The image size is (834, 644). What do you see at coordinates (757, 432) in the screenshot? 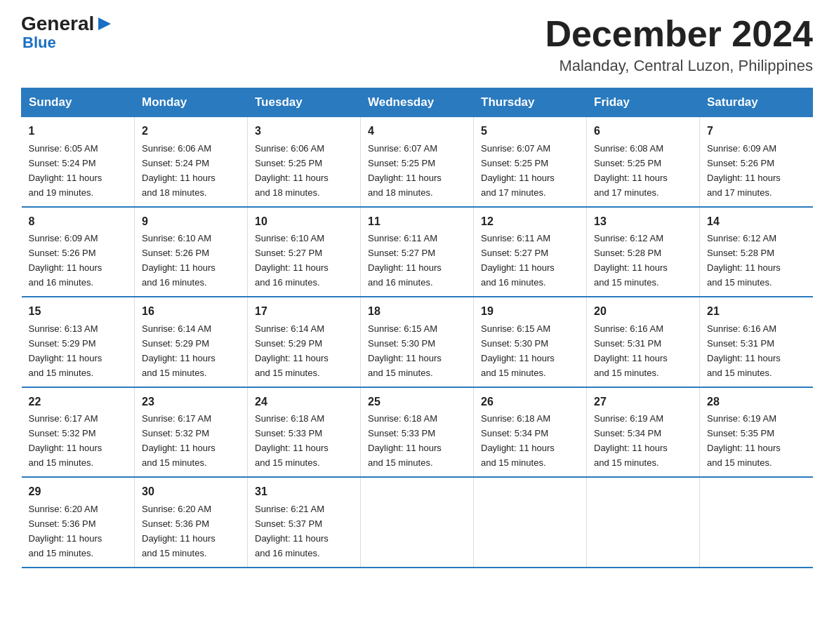
I see `table-row: 28 Sunrise: 6:19 AM Sunset: 5:35 PM Dayl…` at bounding box center [757, 432].